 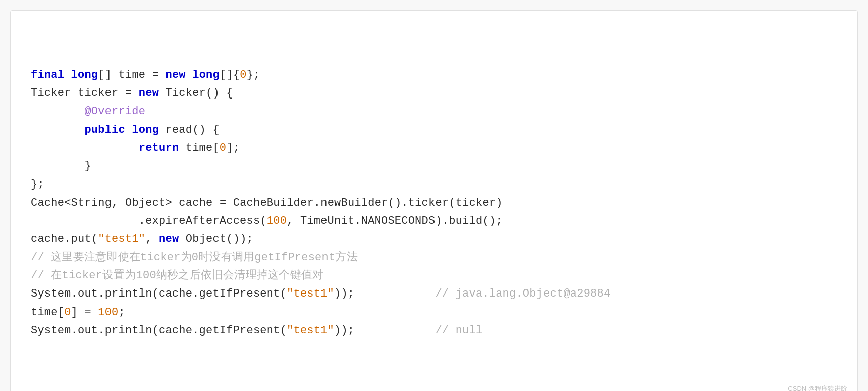 What do you see at coordinates (122, 239) in the screenshot?
I see `string-test1a: "test1"` at bounding box center [122, 239].